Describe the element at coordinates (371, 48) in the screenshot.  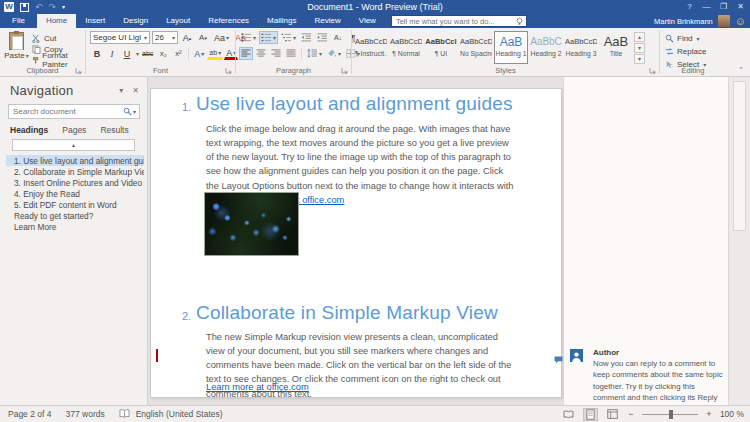
I see `style-instruction: AaBbCcD ¶ Instructi...` at that location.